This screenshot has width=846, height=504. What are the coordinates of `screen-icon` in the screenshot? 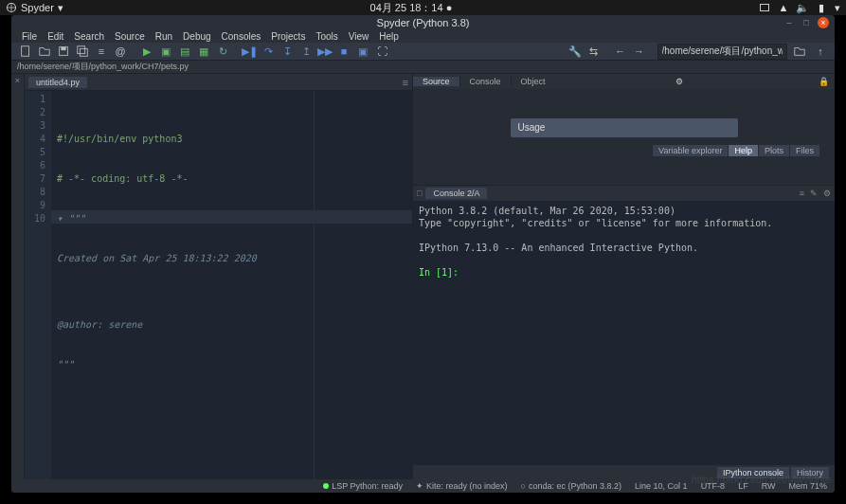 It's located at (765, 8).